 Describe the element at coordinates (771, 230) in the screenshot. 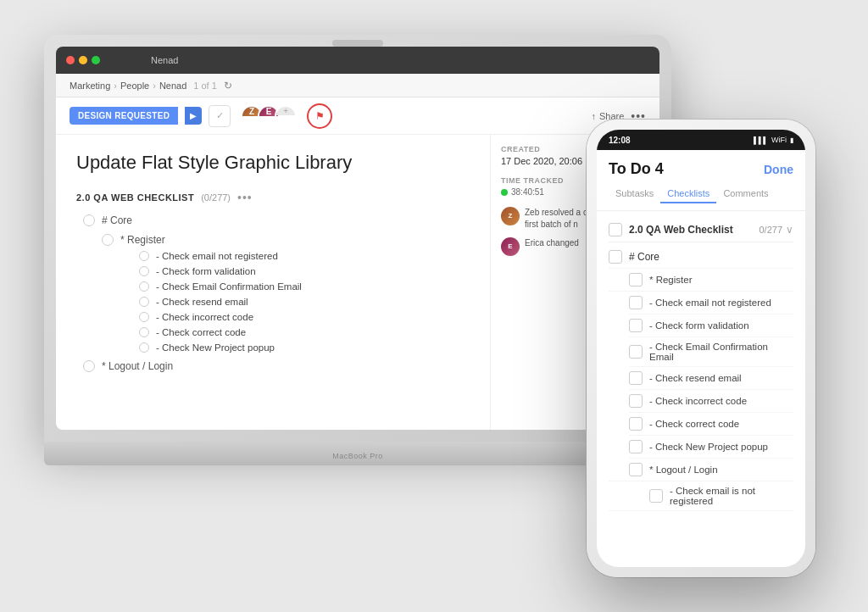

I see `group-count: 0/277` at that location.